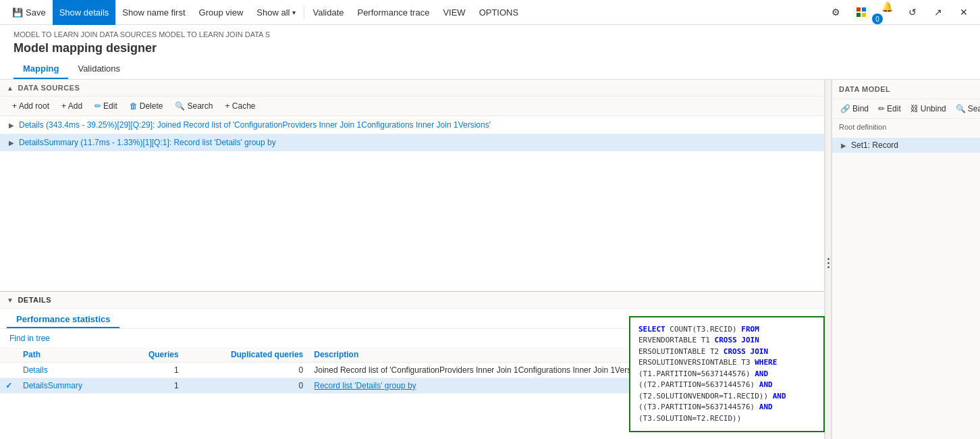 Image resolution: width=980 pixels, height=439 pixels. Describe the element at coordinates (221, 12) in the screenshot. I see `group-view-label: Group view` at that location.